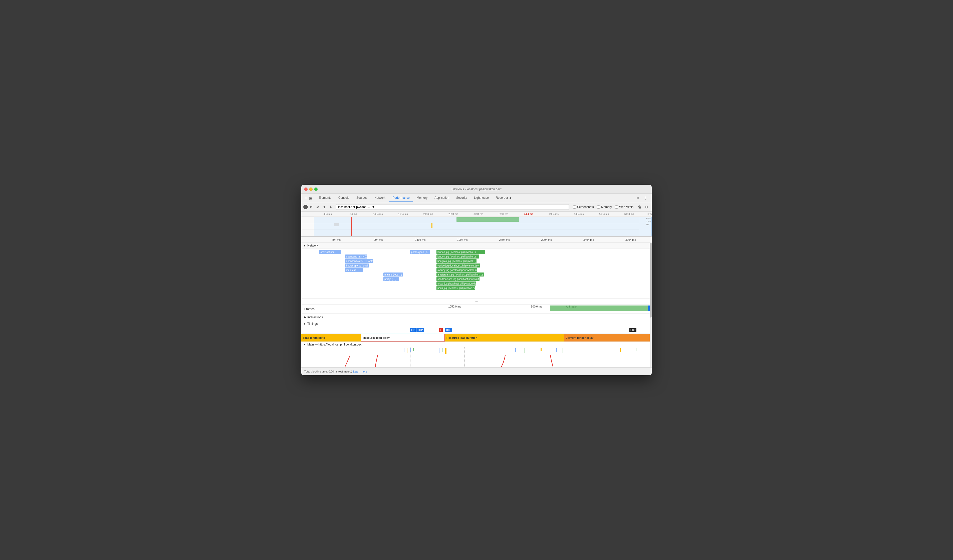 Image resolution: width=953 pixels, height=560 pixels. Describe the element at coordinates (583, 207) in the screenshot. I see `screenshots-checkbox: Screenshots` at that location.